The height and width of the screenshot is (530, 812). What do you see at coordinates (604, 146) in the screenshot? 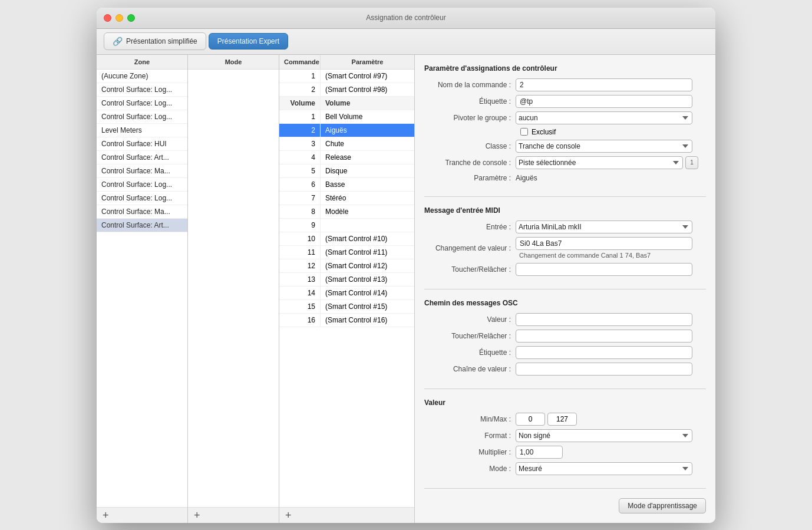
I see `classe-select: Tranche de console` at bounding box center [604, 146].